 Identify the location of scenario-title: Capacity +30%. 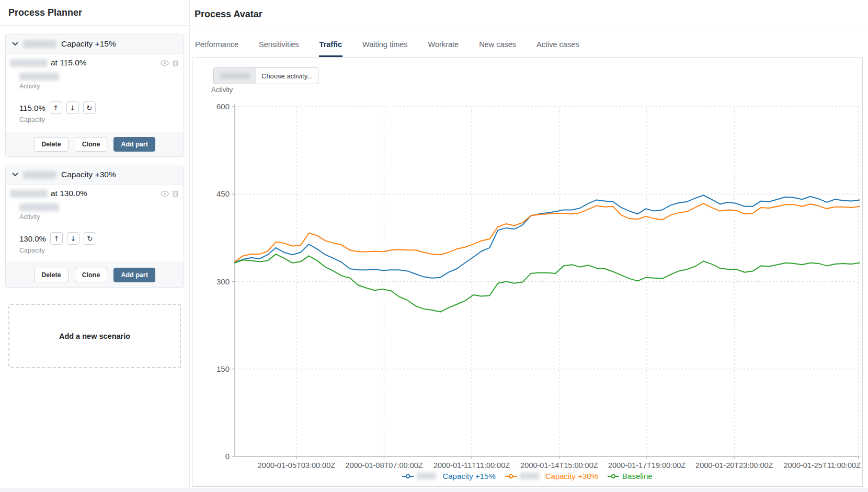
(89, 175).